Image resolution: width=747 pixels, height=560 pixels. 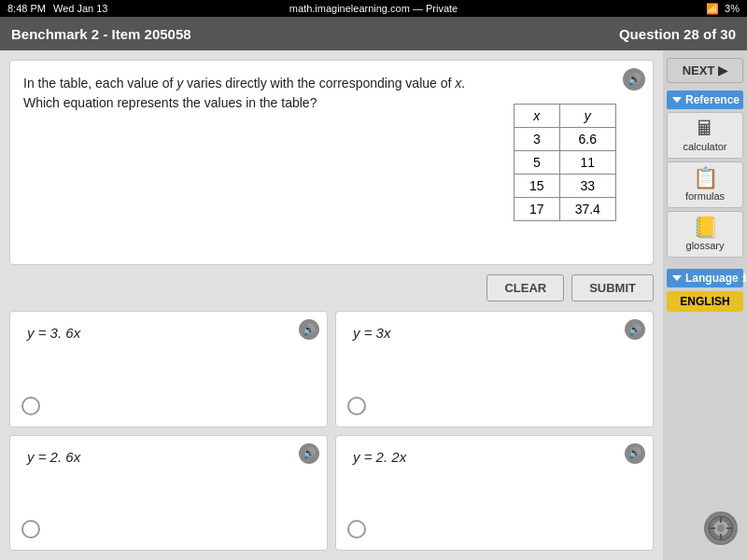 What do you see at coordinates (538, 116) in the screenshot?
I see `col-x-header: x` at bounding box center [538, 116].